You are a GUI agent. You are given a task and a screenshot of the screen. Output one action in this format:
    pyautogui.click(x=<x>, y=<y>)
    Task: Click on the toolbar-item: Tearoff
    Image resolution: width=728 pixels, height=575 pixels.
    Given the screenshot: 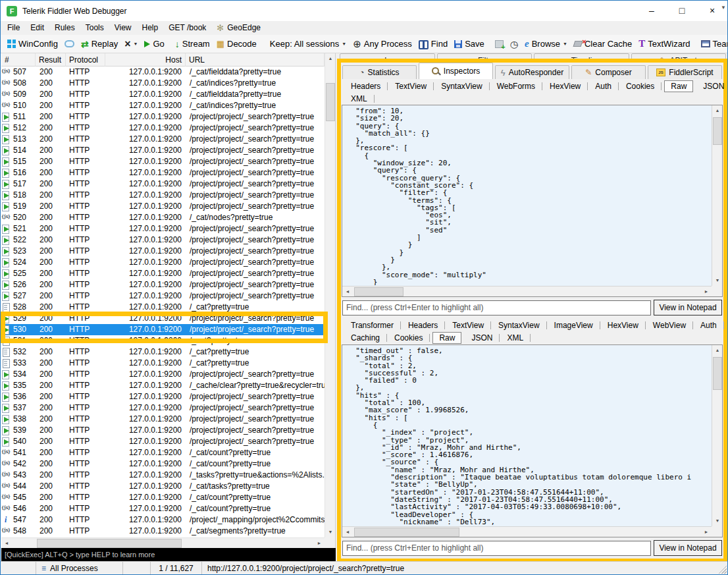 What is the action you would take?
    pyautogui.click(x=713, y=44)
    